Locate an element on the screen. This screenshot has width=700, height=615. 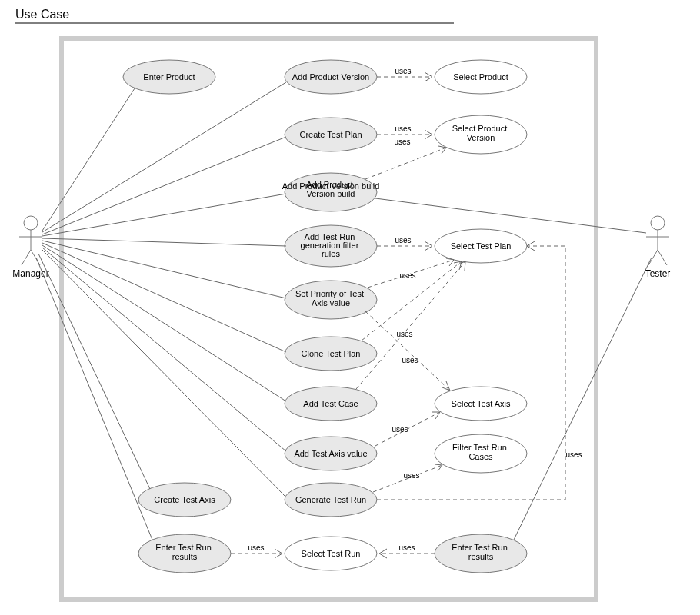
assoc-manager-set-priority is located at coordinates (165, 269).